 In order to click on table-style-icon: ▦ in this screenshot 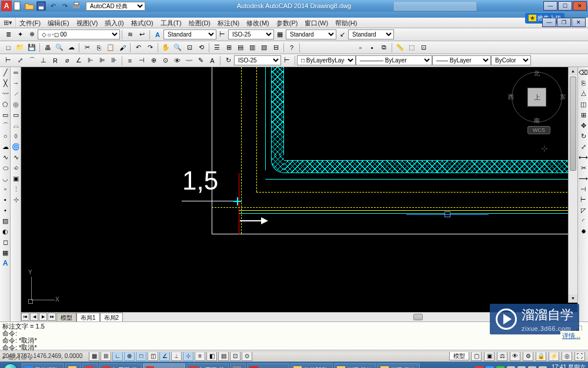, I will do `click(280, 35)`.